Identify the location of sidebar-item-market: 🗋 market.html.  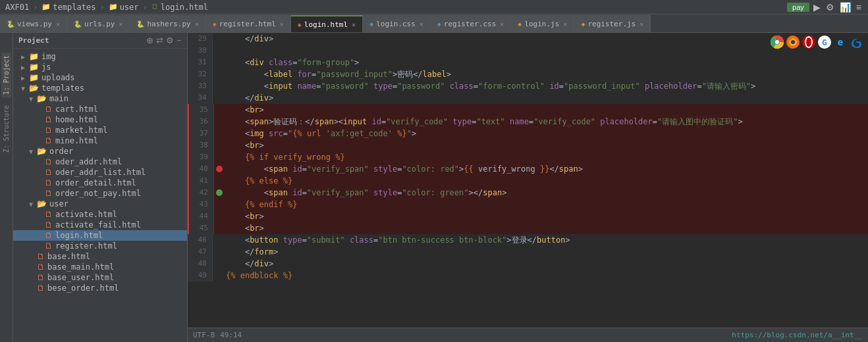
(100, 130).